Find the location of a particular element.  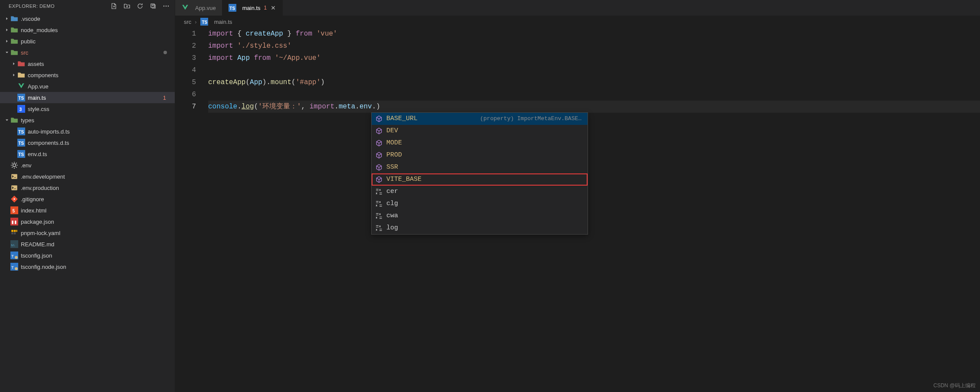

code-line: console.log('环境变量：', import.meta.env.) is located at coordinates (594, 107).